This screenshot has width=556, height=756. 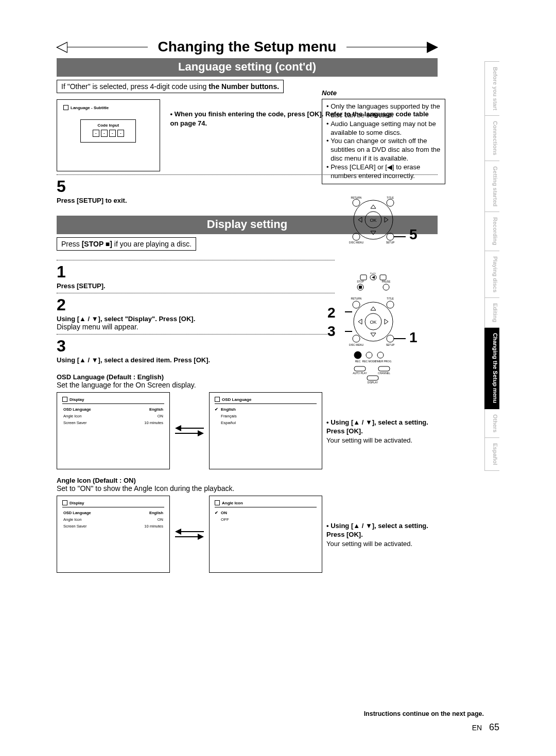 I want to click on svg-text: DISPLAY, so click(x=373, y=382).